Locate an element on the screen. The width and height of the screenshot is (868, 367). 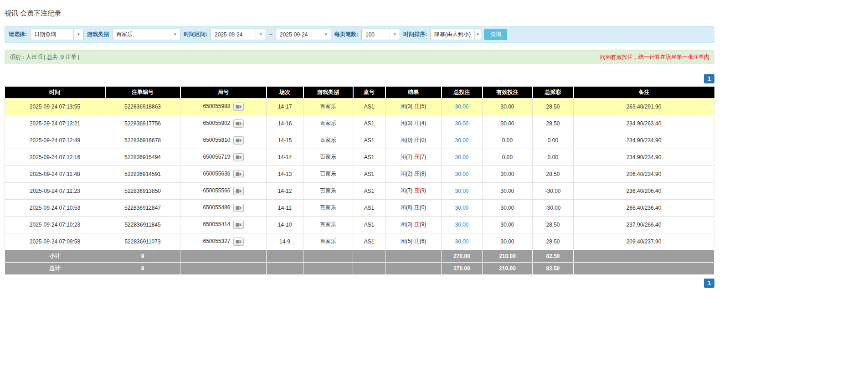
summary-note: 同局有效投注，统一计算在该局第一张注单内 is located at coordinates (655, 57).